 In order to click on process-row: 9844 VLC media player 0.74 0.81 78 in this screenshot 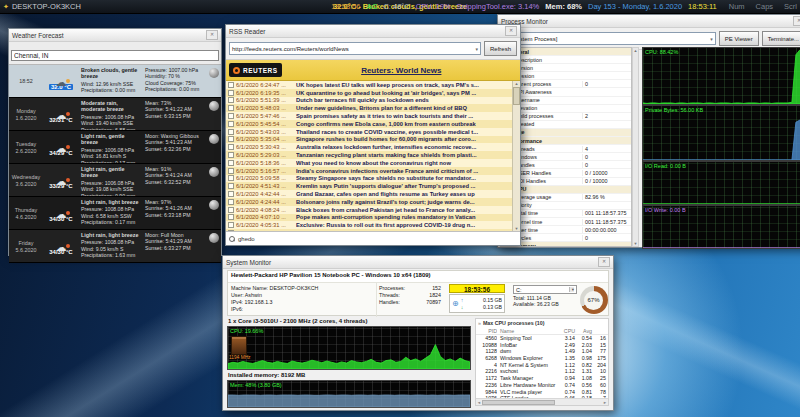, I will do `click(542, 392)`.